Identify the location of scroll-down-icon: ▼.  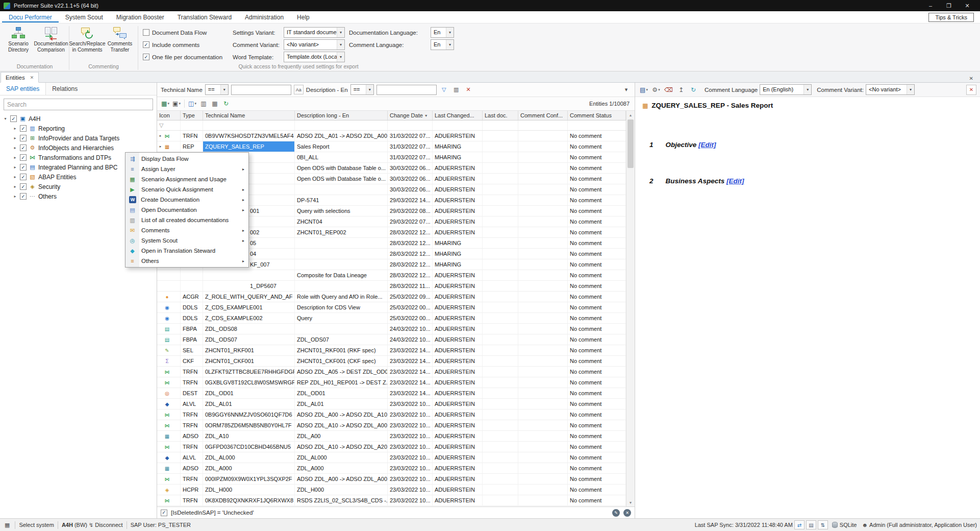
(631, 502).